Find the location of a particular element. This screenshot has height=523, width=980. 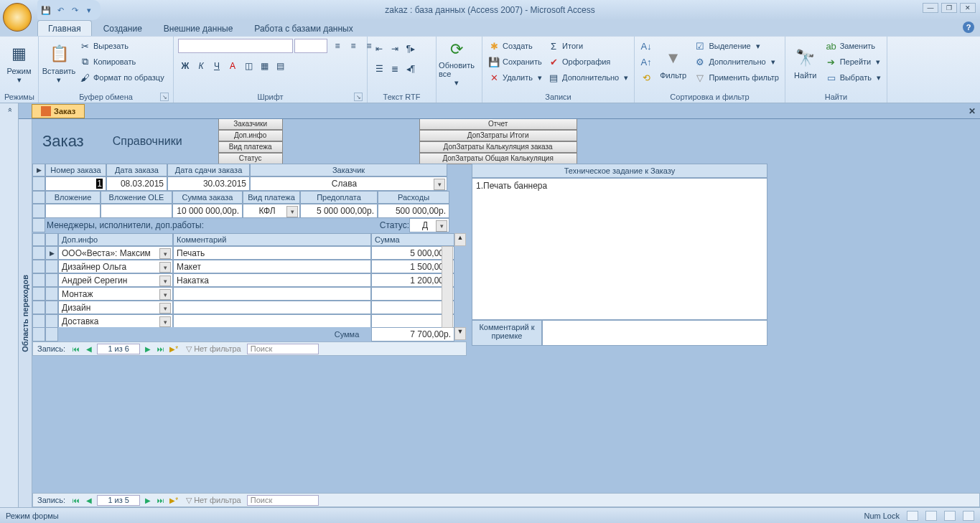

acceptance-comment-field is located at coordinates (655, 333).